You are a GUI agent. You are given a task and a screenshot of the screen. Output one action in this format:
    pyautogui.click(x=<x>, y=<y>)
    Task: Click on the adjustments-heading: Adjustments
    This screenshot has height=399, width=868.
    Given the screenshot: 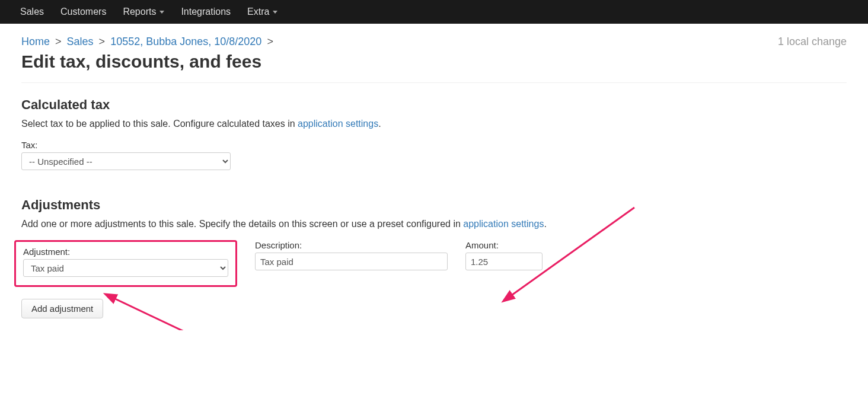 What is the action you would take?
    pyautogui.click(x=434, y=205)
    